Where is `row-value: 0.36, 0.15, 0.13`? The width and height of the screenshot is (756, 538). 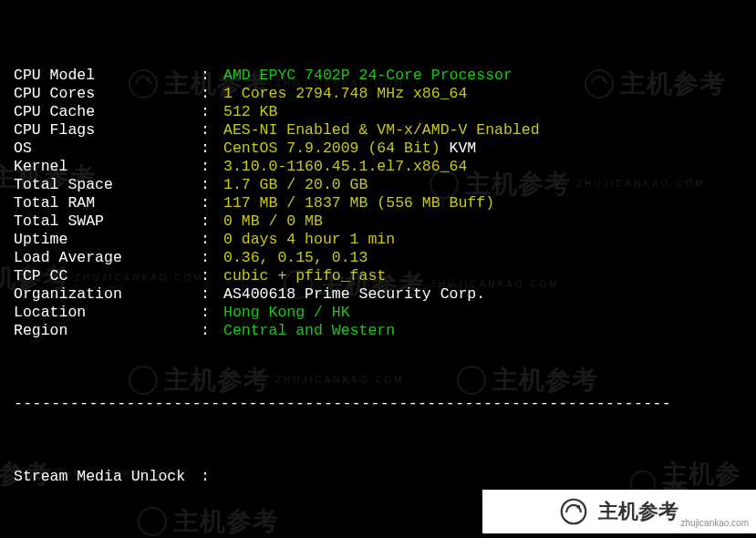 row-value: 0.36, 0.15, 0.13 is located at coordinates (295, 258).